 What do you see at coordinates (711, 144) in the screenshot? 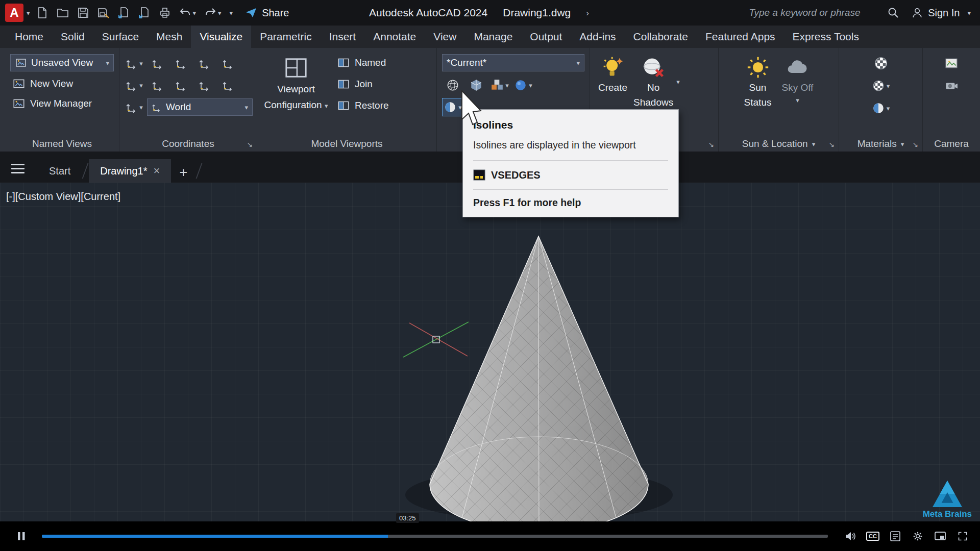
I see `lights-launcher-icon: ↘` at bounding box center [711, 144].